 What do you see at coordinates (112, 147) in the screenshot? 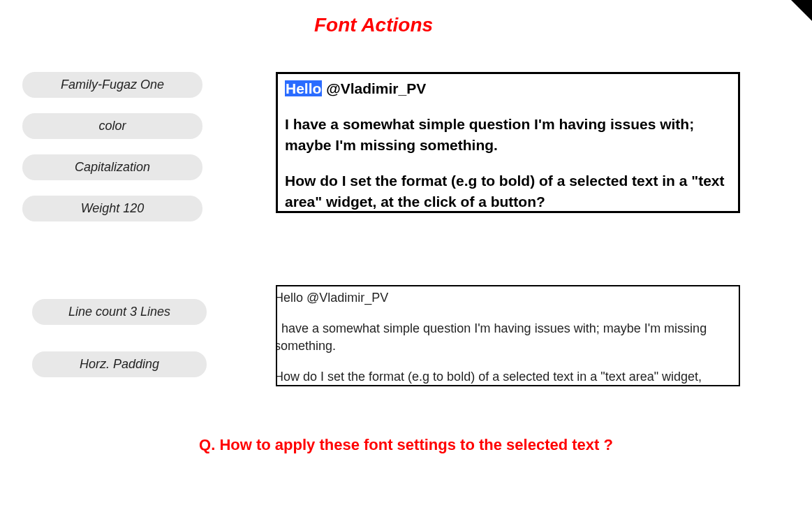
I see `font-actions-group: Family-Fugaz One color Capitalization We…` at bounding box center [112, 147].